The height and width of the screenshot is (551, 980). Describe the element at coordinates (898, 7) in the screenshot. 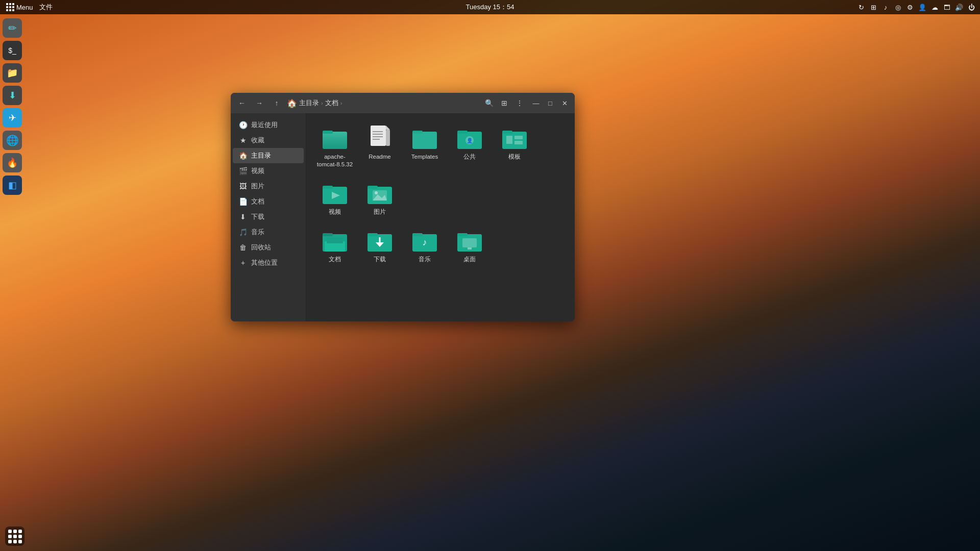

I see `chrome-tray-icon: ◎` at that location.